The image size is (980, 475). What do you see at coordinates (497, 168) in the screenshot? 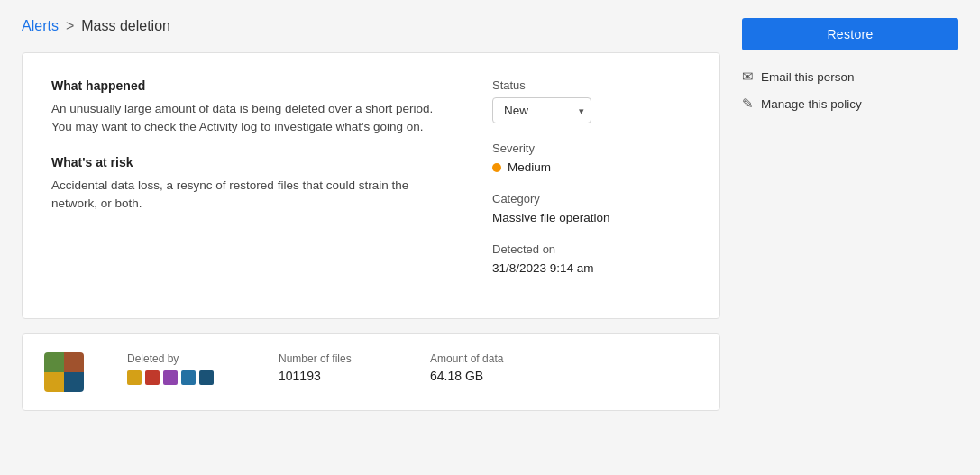
I see `severity-dot` at bounding box center [497, 168].